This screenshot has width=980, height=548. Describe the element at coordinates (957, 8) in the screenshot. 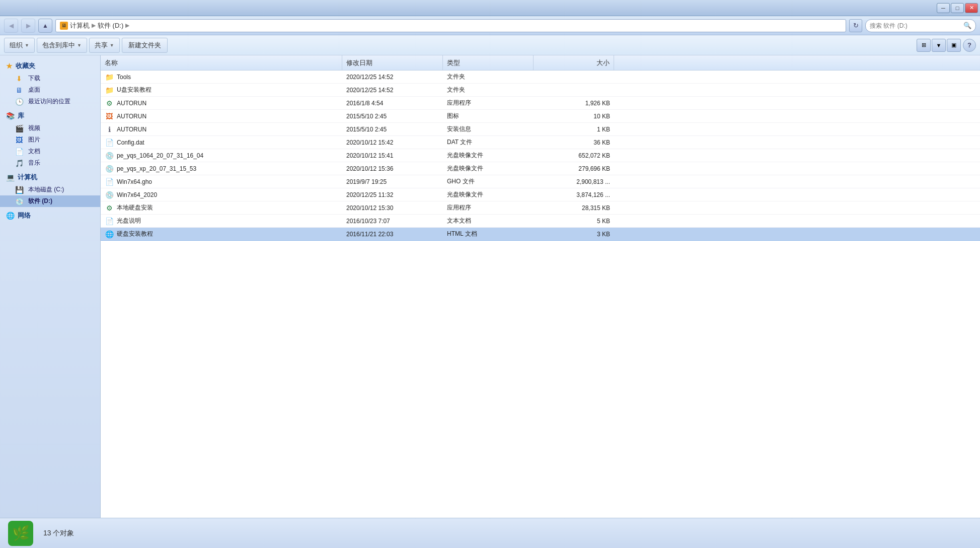

I see `maximize-button: □` at that location.